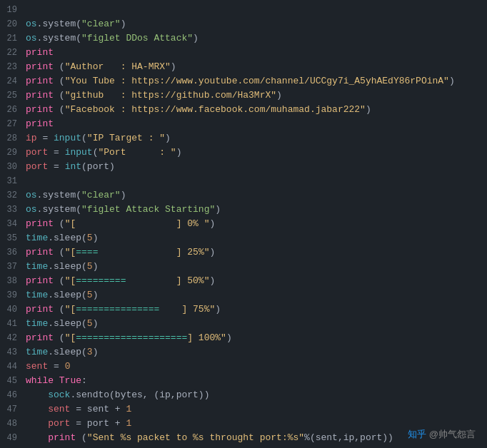  I want to click on watermark-icon: 知乎, so click(417, 434).